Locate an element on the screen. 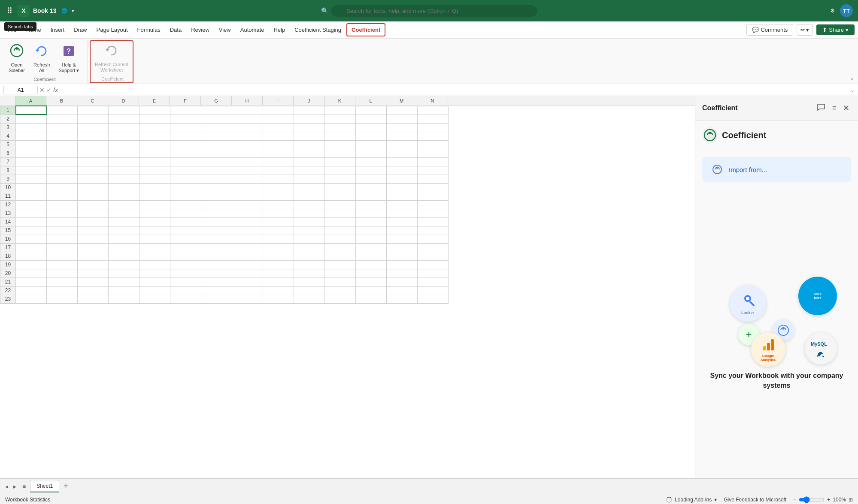 This screenshot has height=504, width=858. cell-H9 is located at coordinates (248, 179).